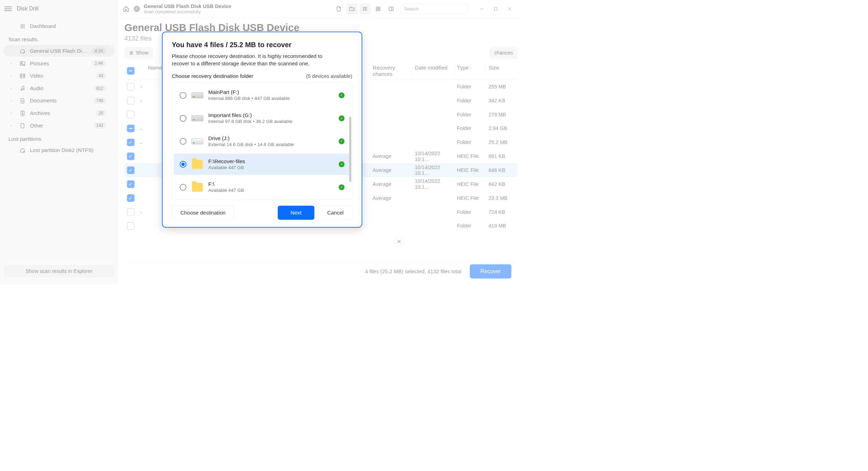 The width and height of the screenshot is (868, 471). Describe the element at coordinates (329, 76) in the screenshot. I see `dialog-devices-count: (5 devices available)` at that location.